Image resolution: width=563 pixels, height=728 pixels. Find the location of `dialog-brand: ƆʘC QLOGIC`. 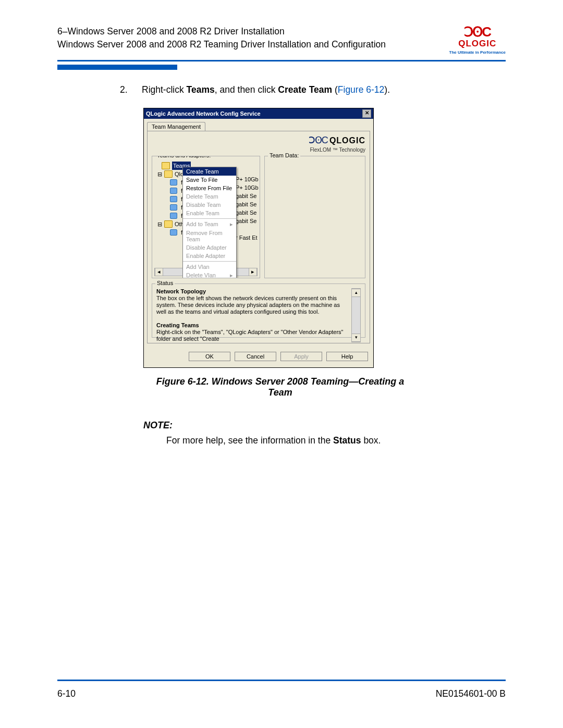

dialog-brand: ƆʘC QLOGIC is located at coordinates (337, 140).